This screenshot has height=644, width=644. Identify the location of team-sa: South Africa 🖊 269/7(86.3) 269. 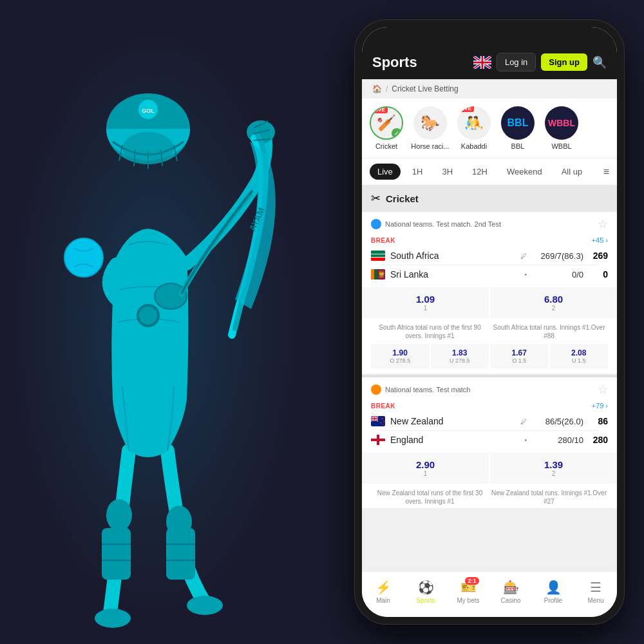
(489, 256).